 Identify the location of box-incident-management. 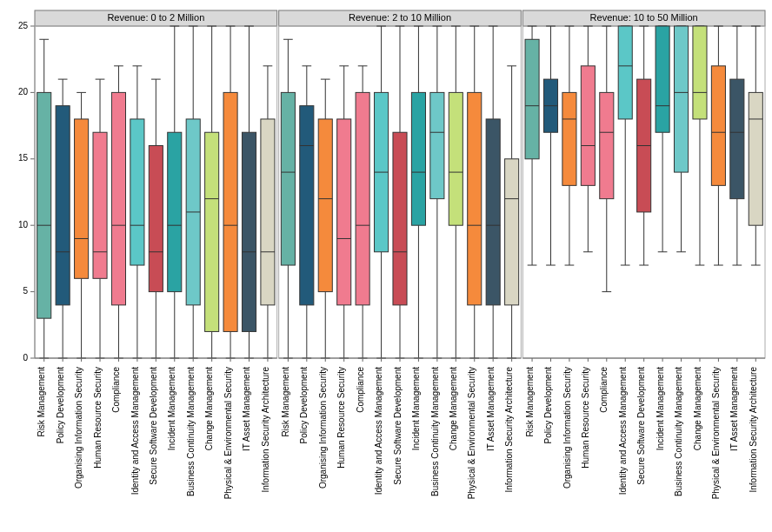
(662, 139).